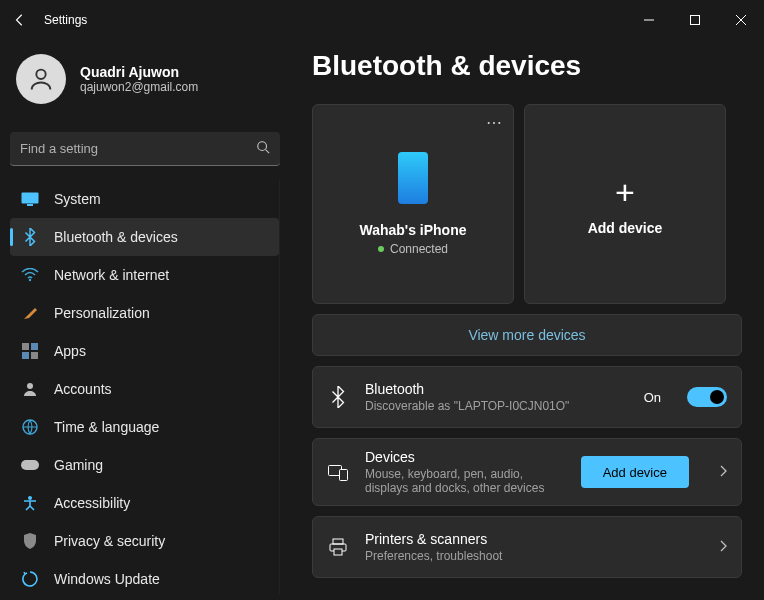 This screenshot has height=600, width=764. Describe the element at coordinates (527, 547) in the screenshot. I see `printers-row: Printers & scanners Preferences, trouble…` at that location.